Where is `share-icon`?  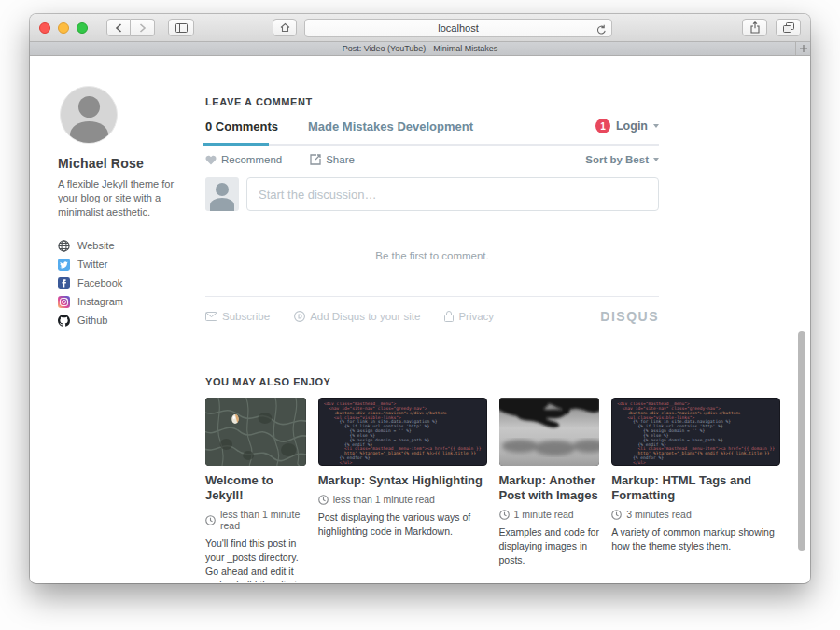 share-icon is located at coordinates (755, 28).